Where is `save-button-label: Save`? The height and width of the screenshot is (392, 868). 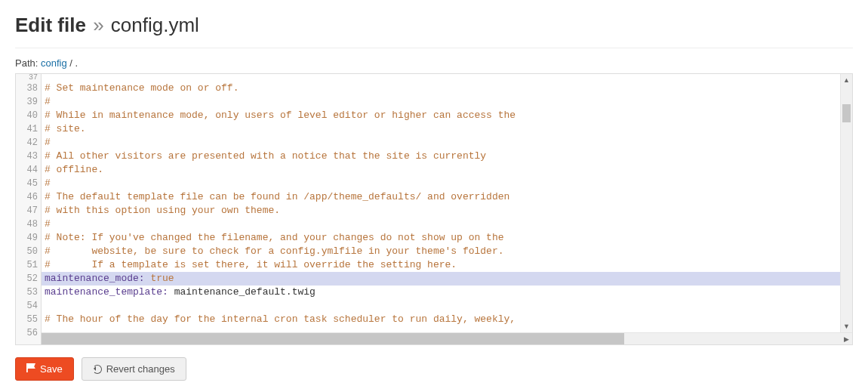
save-button-label: Save is located at coordinates (51, 369).